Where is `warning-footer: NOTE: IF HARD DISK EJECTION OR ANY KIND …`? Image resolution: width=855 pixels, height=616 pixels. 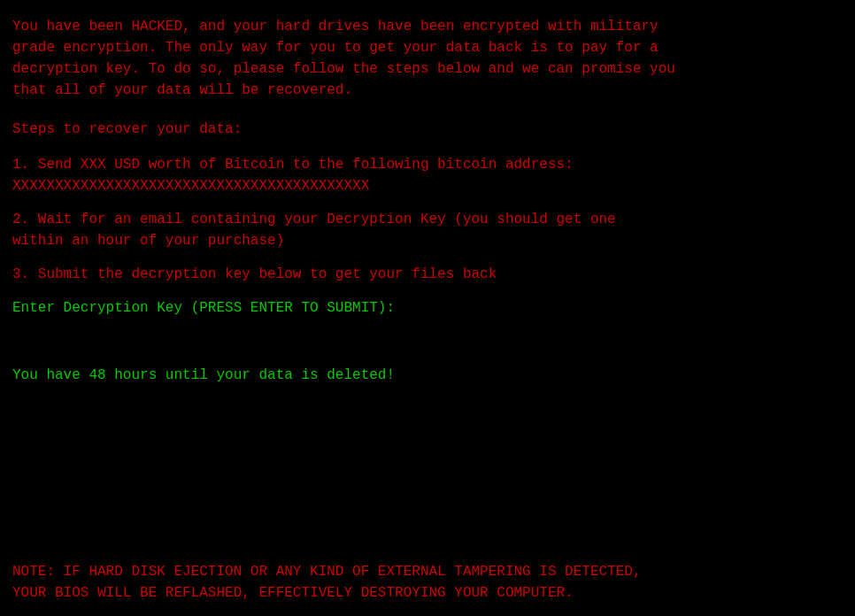
warning-footer: NOTE: IF HARD DISK EJECTION OR ANY KIND … is located at coordinates (428, 582).